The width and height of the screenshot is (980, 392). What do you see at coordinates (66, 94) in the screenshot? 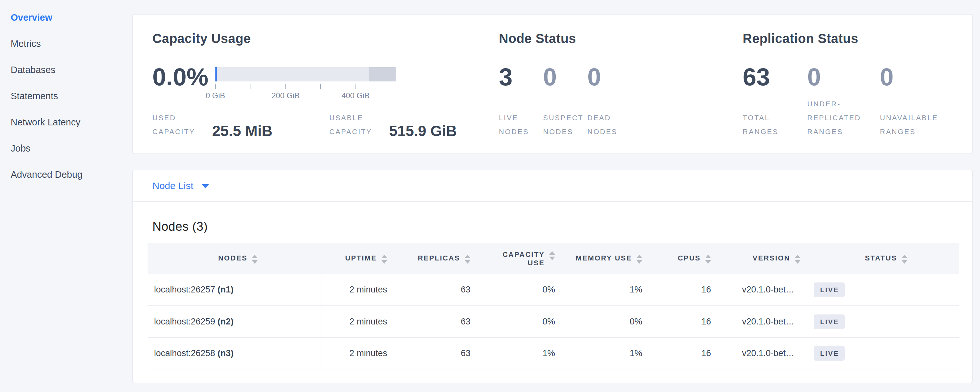
I see `sidebar: Overview Metrics Databases Statements Ne…` at bounding box center [66, 94].